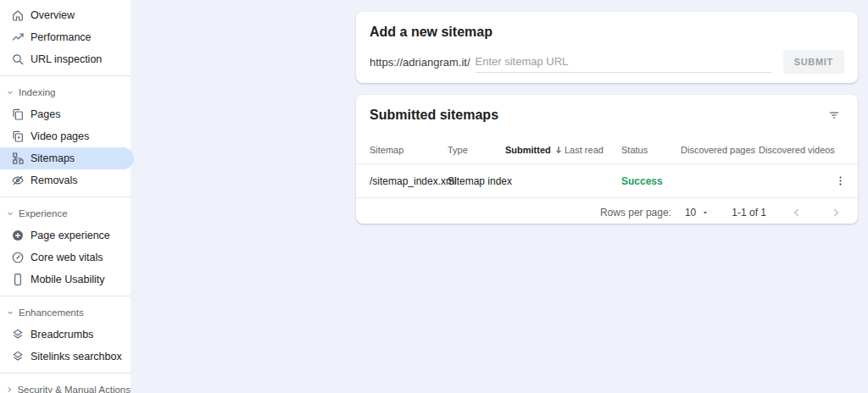 Image resolution: width=868 pixels, height=393 pixels. I want to click on column-header-type: Type, so click(476, 150).